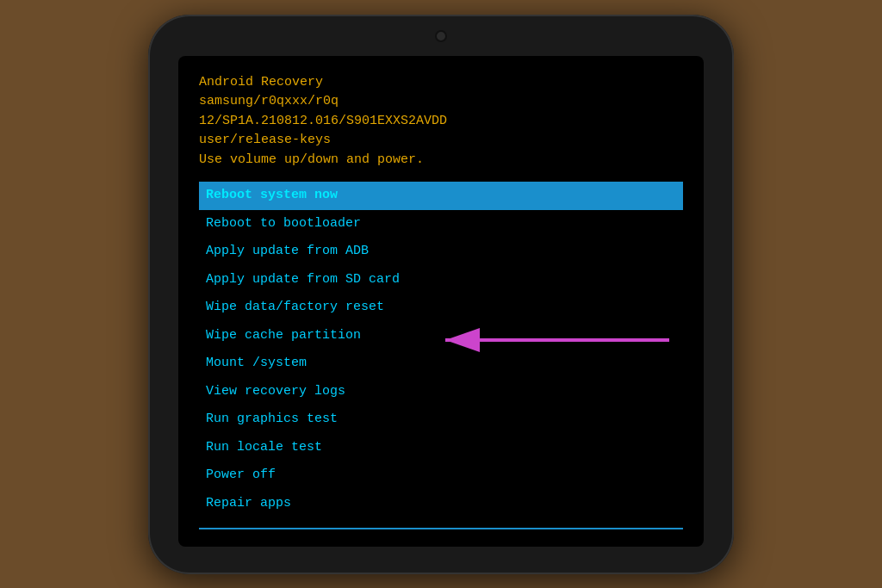 The width and height of the screenshot is (882, 588). Describe the element at coordinates (441, 36) in the screenshot. I see `camera-sensor` at that location.